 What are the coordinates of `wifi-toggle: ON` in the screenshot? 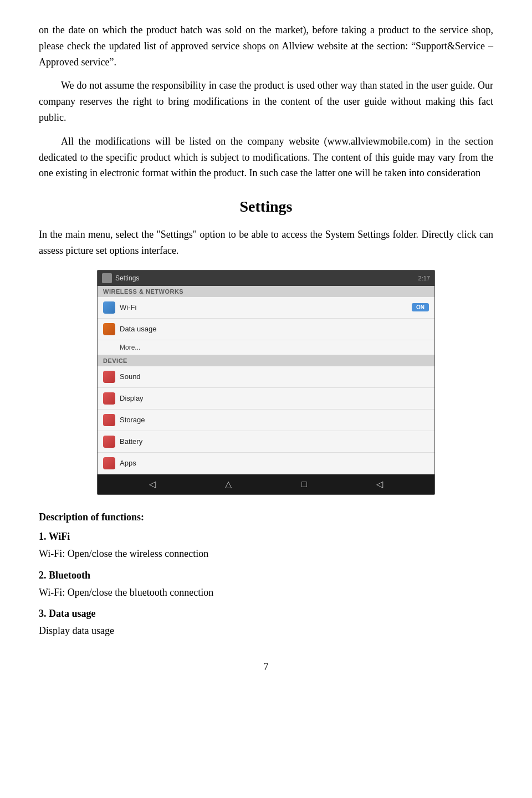 It's located at (420, 307).